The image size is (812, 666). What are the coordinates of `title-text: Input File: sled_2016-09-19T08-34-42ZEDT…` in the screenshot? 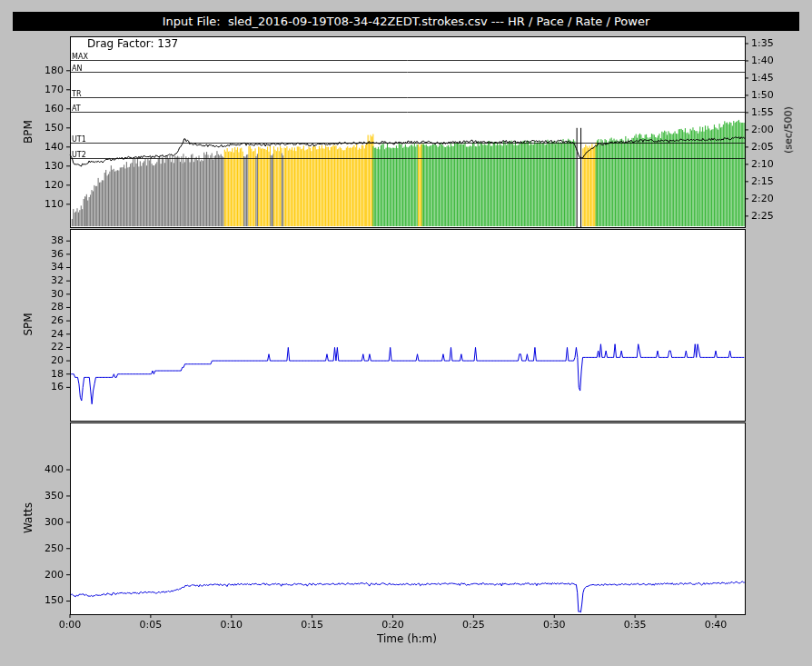 It's located at (407, 22).